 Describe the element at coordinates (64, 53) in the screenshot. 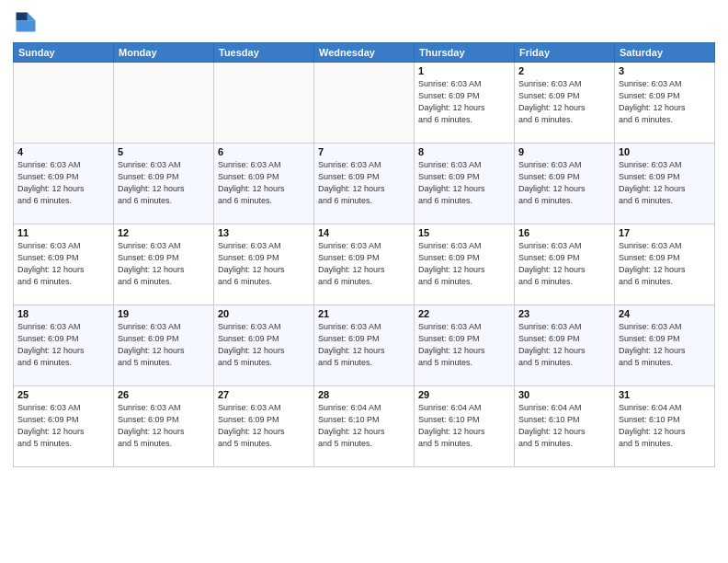

I see `col-header-sunday: Sunday` at that location.